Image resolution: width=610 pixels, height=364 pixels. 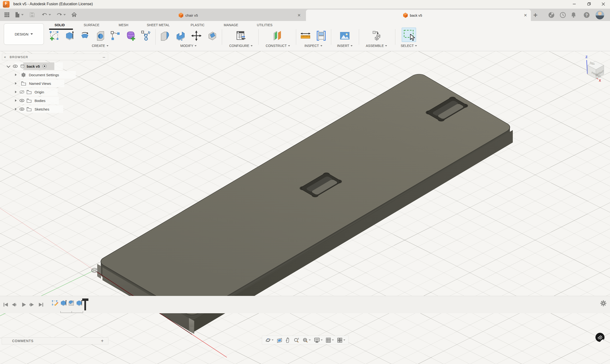 What do you see at coordinates (115, 36) in the screenshot?
I see `pattern-button` at bounding box center [115, 36].